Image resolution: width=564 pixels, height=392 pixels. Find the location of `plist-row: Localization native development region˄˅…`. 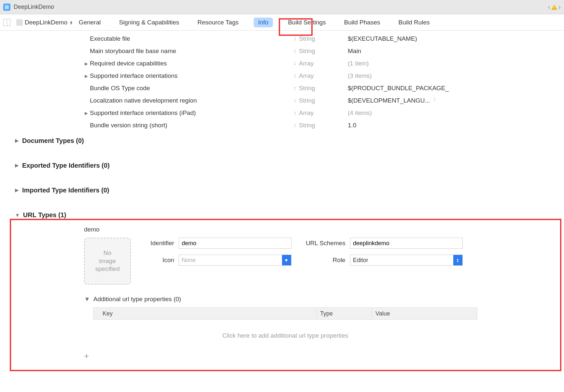

plist-row: Localization native development region˄˅… is located at coordinates (282, 101).